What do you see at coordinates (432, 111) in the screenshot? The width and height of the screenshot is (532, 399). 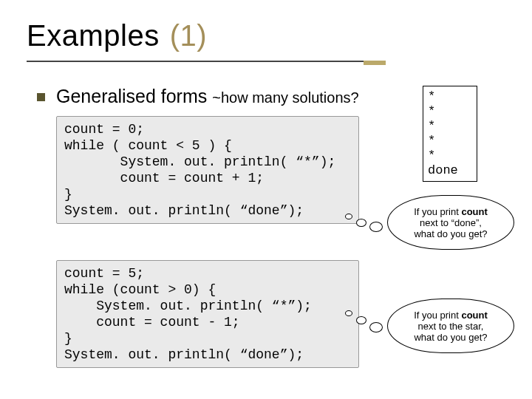 I see `out-l1: *` at bounding box center [432, 111].